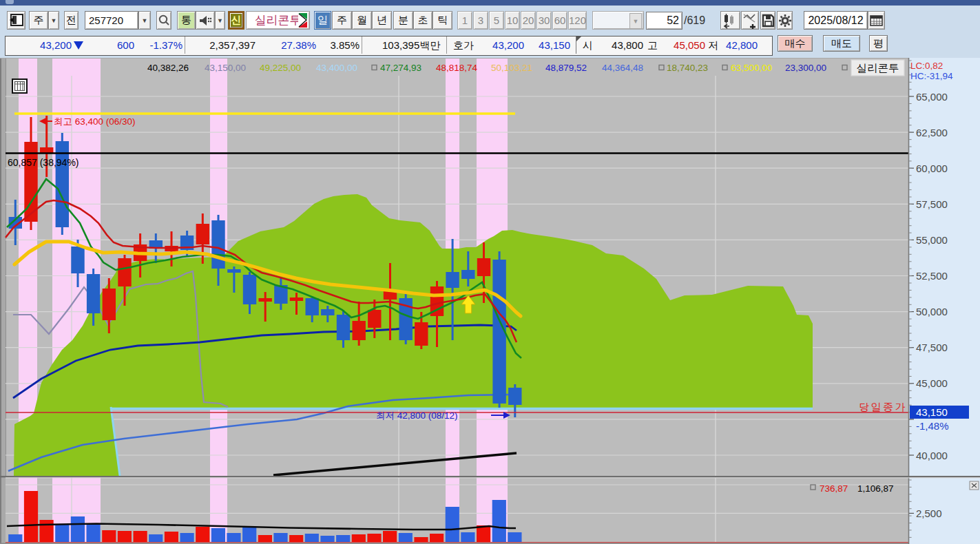  I want to click on svg-text: 당일종가, so click(883, 406).